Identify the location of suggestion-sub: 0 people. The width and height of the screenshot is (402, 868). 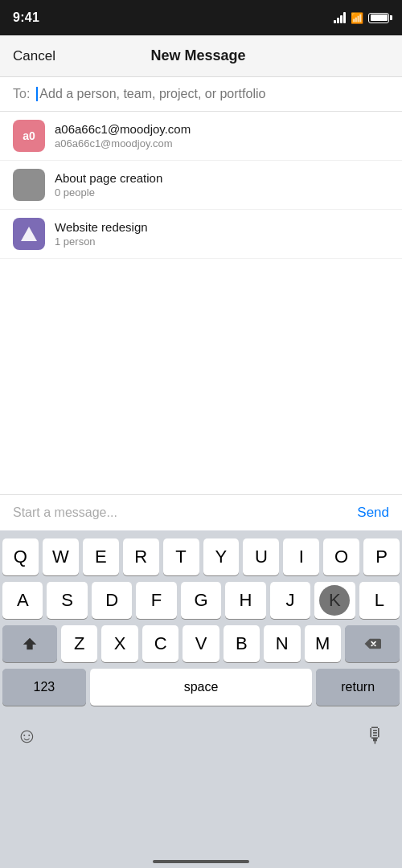
(222, 193).